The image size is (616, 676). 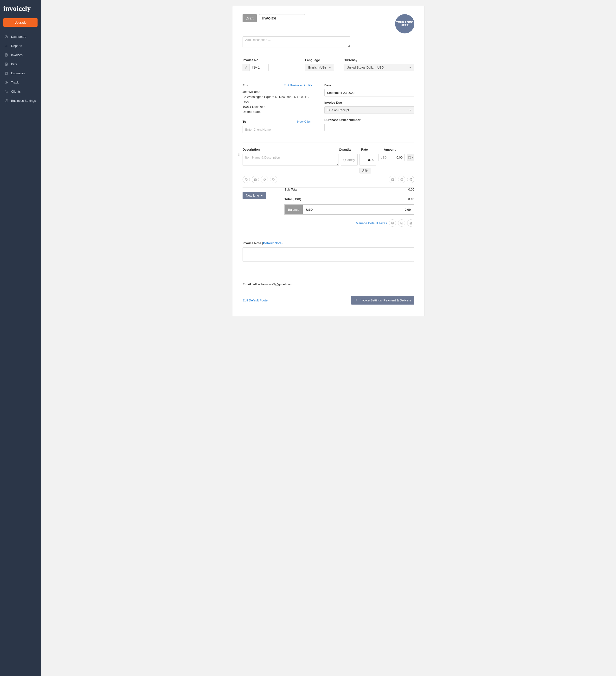 What do you see at coordinates (298, 85) in the screenshot?
I see `edit-business-profile-link: Edit Business Profile` at bounding box center [298, 85].